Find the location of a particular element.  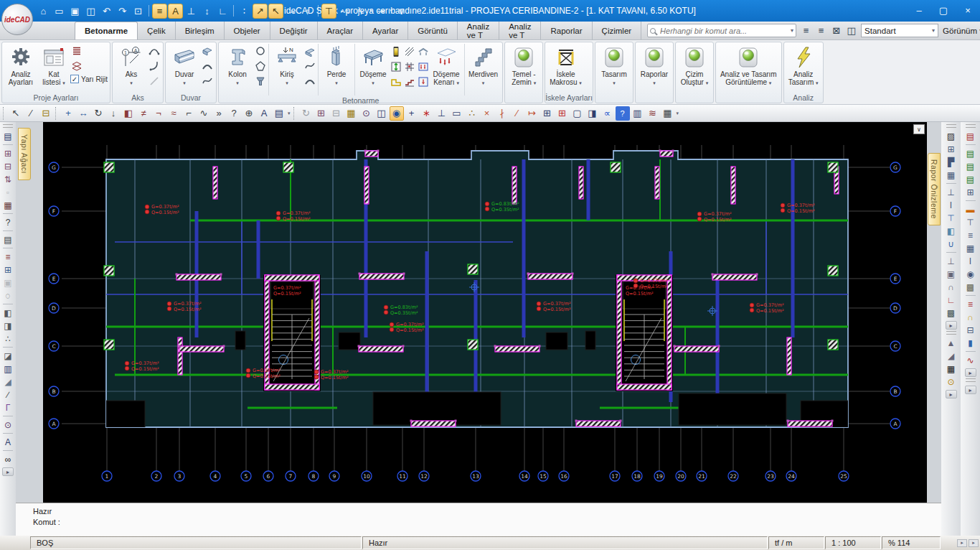

pen-edit-icon: ∕ is located at coordinates (31, 113).